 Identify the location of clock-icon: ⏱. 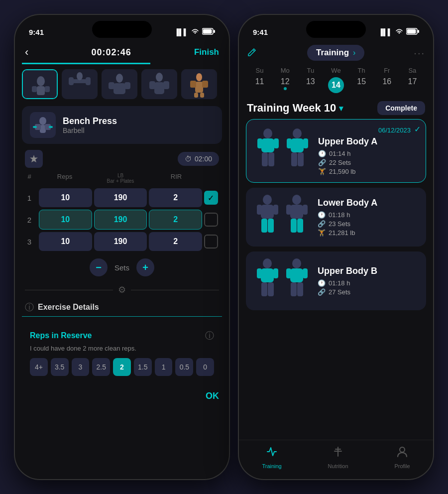
(188, 159).